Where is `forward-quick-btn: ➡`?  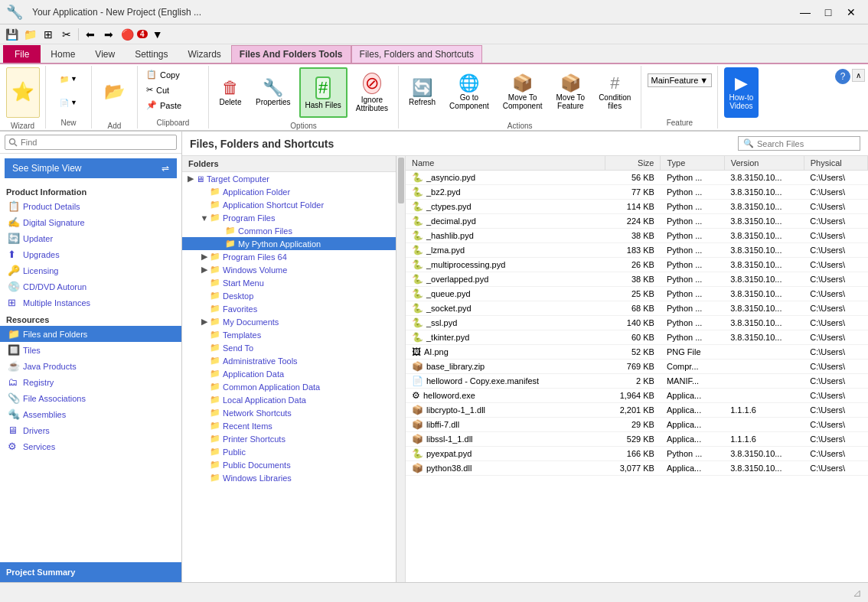
forward-quick-btn: ➡ is located at coordinates (109, 34).